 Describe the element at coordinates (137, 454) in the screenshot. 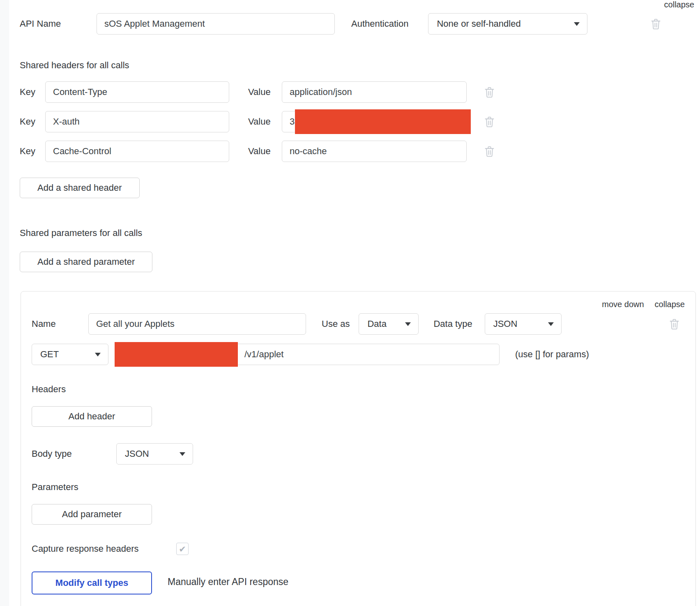

I see `body-type-value: JSON` at that location.